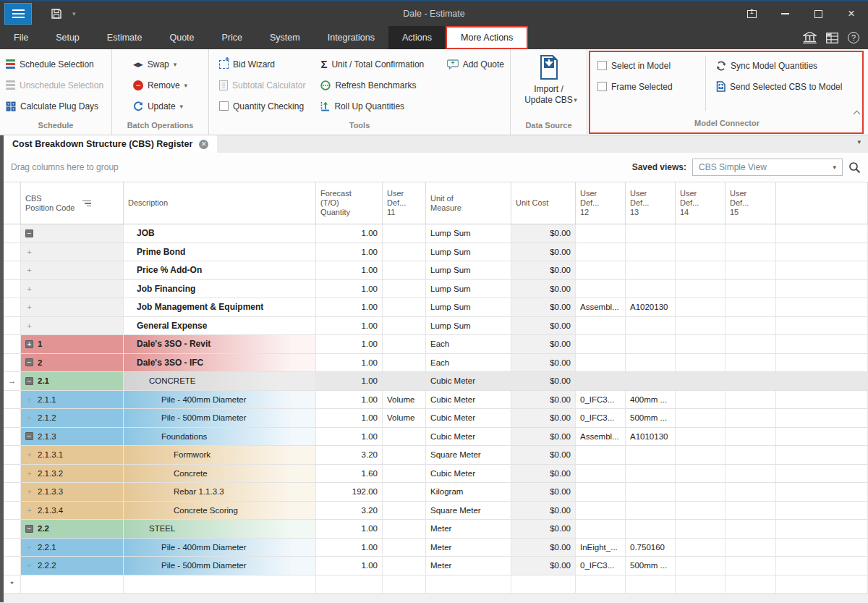 Image resolution: width=868 pixels, height=603 pixels. I want to click on cell-qty: 1.60, so click(349, 473).